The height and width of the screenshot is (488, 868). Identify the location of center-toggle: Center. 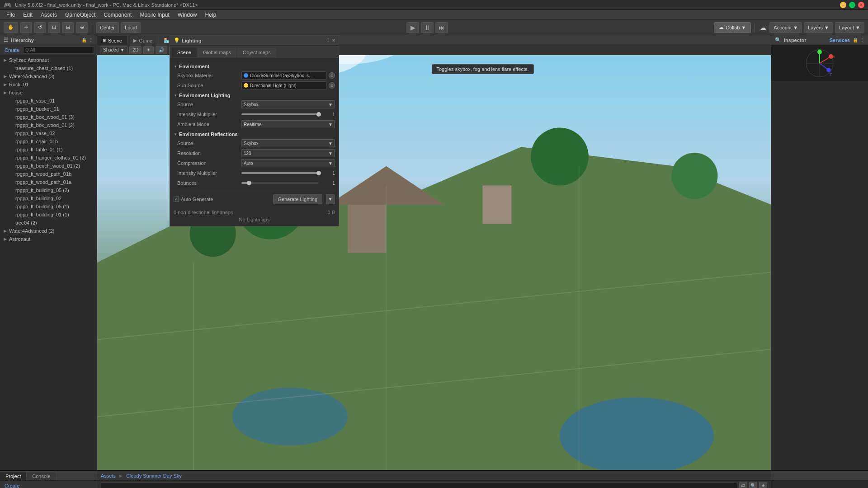
(108, 28).